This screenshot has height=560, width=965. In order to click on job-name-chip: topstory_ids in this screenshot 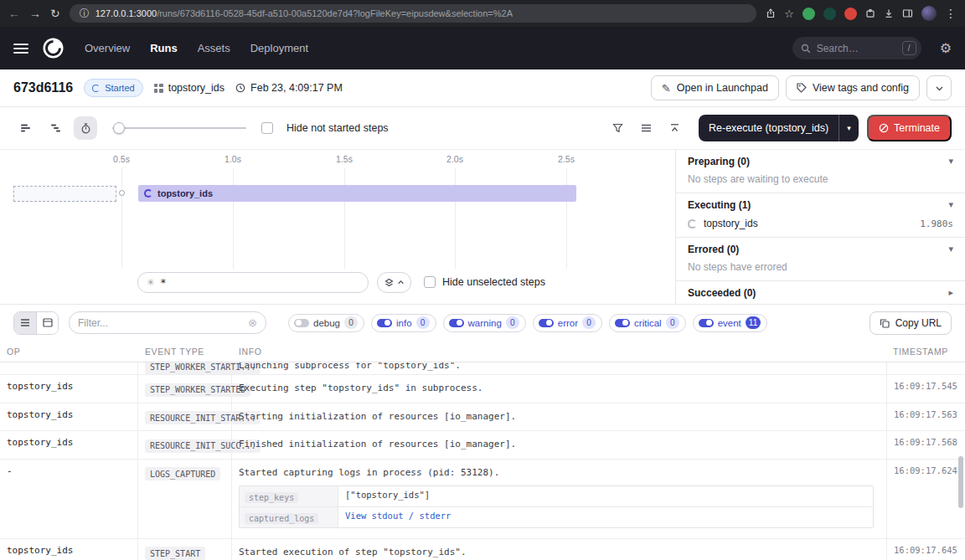, I will do `click(189, 88)`.